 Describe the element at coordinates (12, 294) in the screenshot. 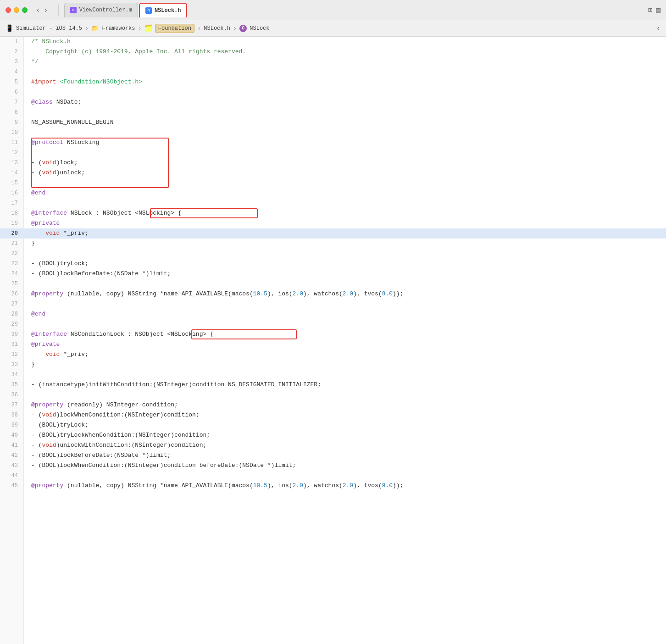

I see `line-26: 26` at that location.